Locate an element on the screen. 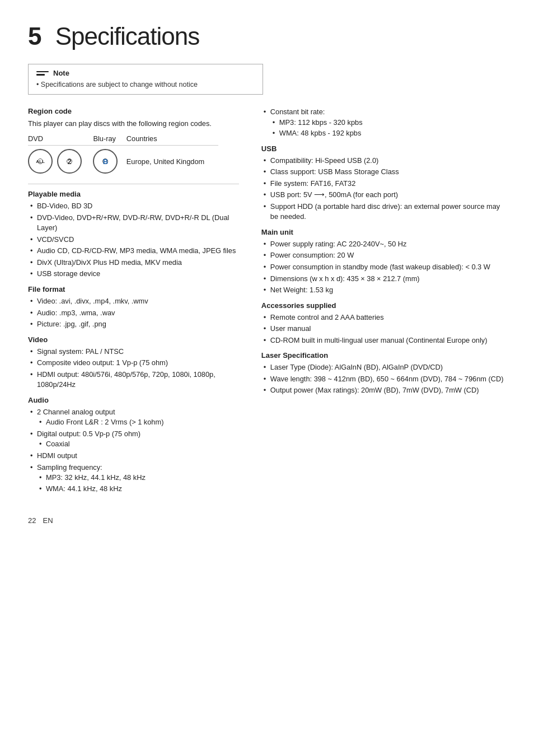 The height and width of the screenshot is (756, 534). note-header: Note is located at coordinates (146, 73).